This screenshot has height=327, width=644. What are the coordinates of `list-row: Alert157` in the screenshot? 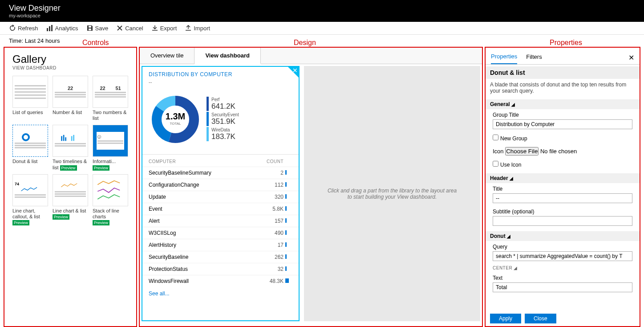 It's located at (221, 221).